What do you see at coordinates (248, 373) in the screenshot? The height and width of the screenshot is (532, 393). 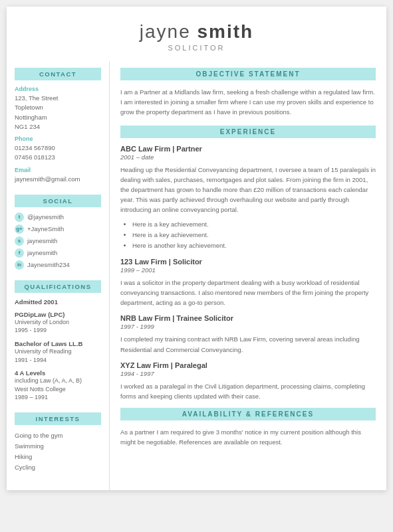 I see `job-xyz-dates: 1994 - 1997` at bounding box center [248, 373].